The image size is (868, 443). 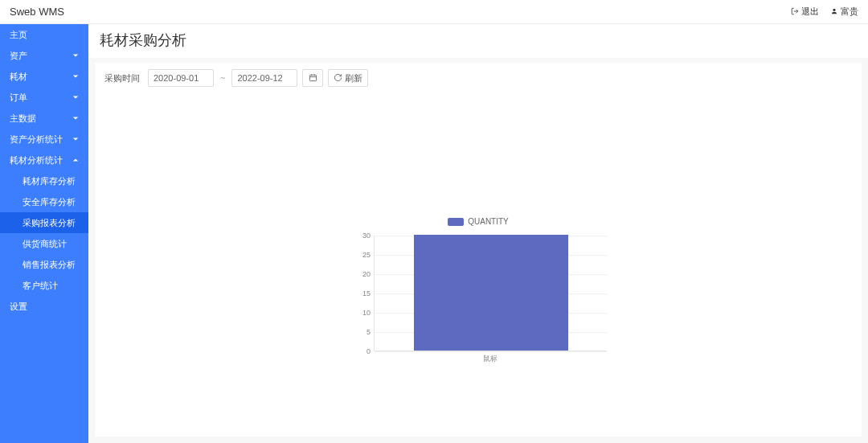 I want to click on sidebar-item-label: 耗材, so click(x=18, y=77).